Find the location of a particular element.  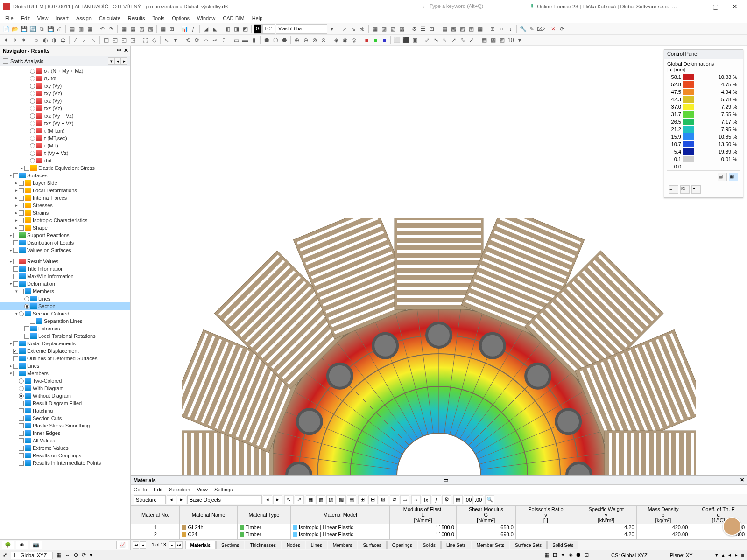

tree-row: τ (MT,sec) is located at coordinates (65, 138).